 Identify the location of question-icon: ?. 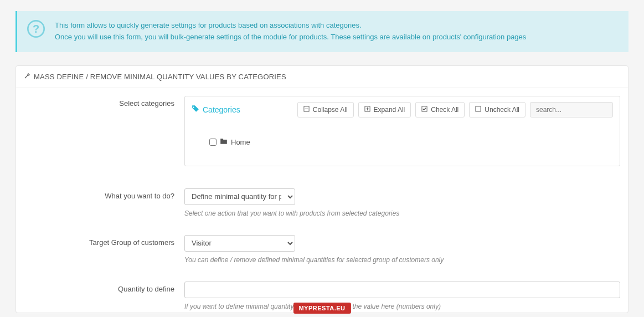
(36, 29).